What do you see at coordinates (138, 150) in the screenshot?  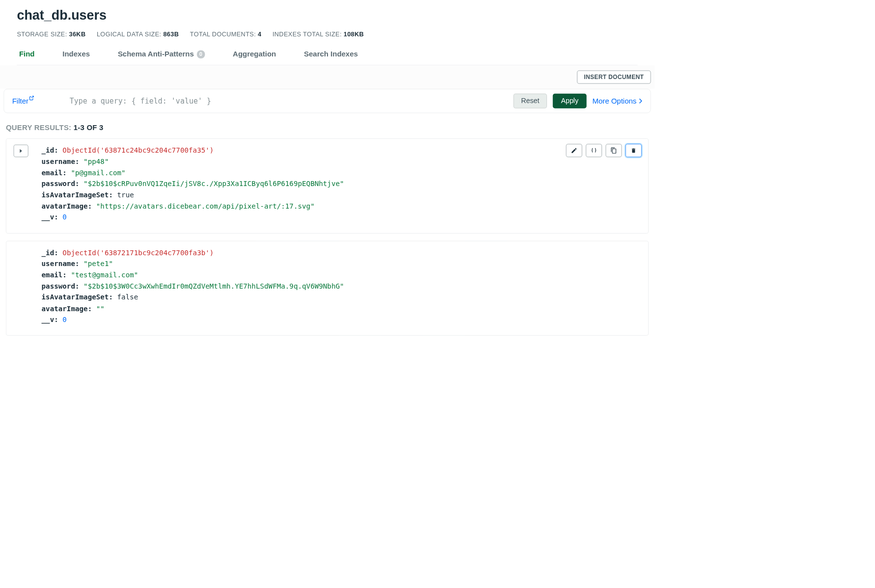 I see `field-value: ObjectId('63871c24bc9c204c7700fa35')` at bounding box center [138, 150].